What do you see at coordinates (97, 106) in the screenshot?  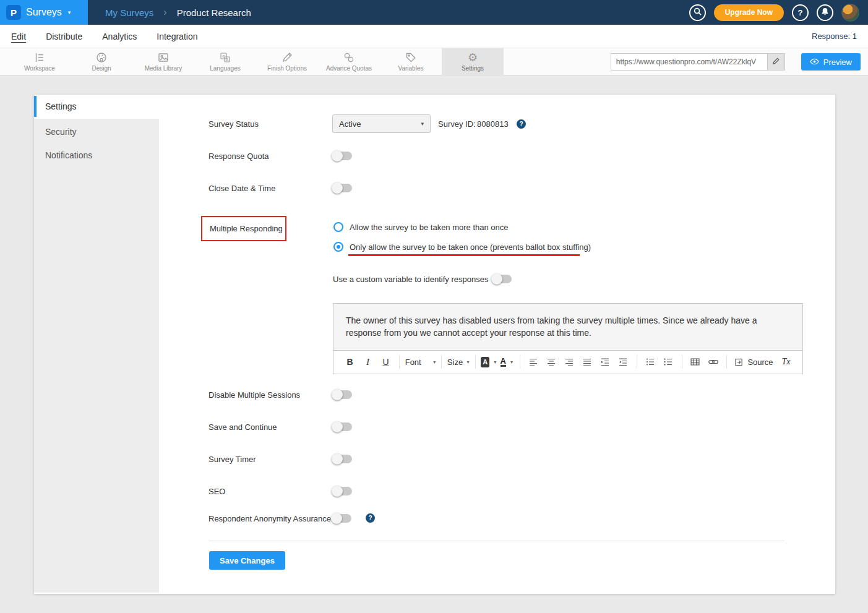 I see `sidebar-item-settings: Settings` at bounding box center [97, 106].